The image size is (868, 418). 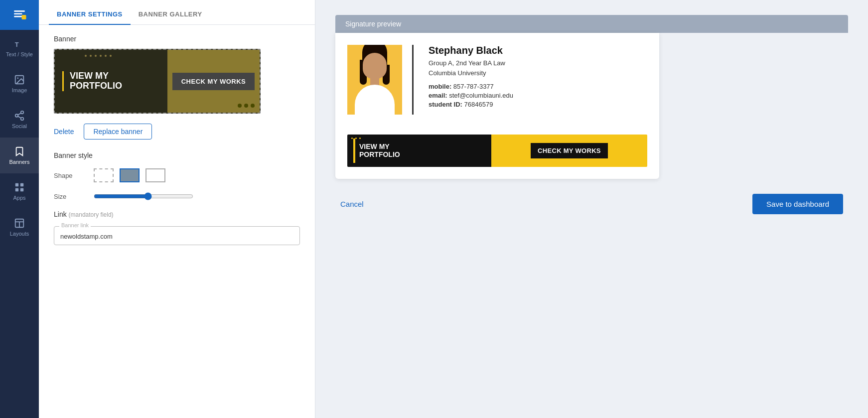 I want to click on tabs-bar: BANNER SETTINGS BANNER GALLERY, so click(x=177, y=12).